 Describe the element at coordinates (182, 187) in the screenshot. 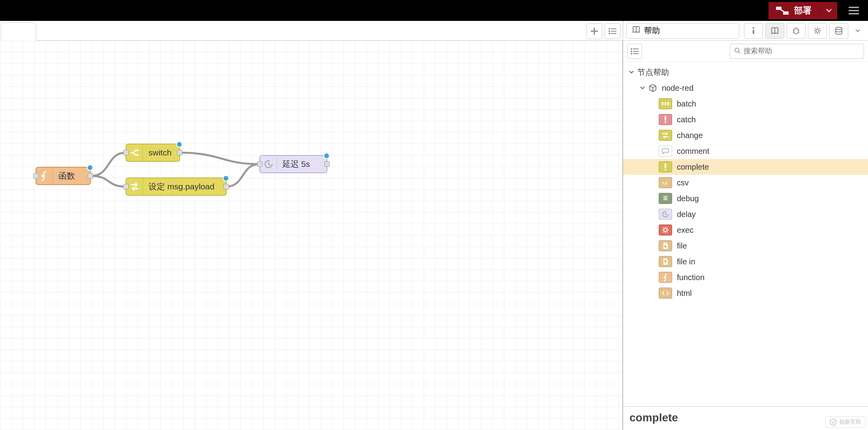

I see `node-label: 设定 msg.payload` at that location.